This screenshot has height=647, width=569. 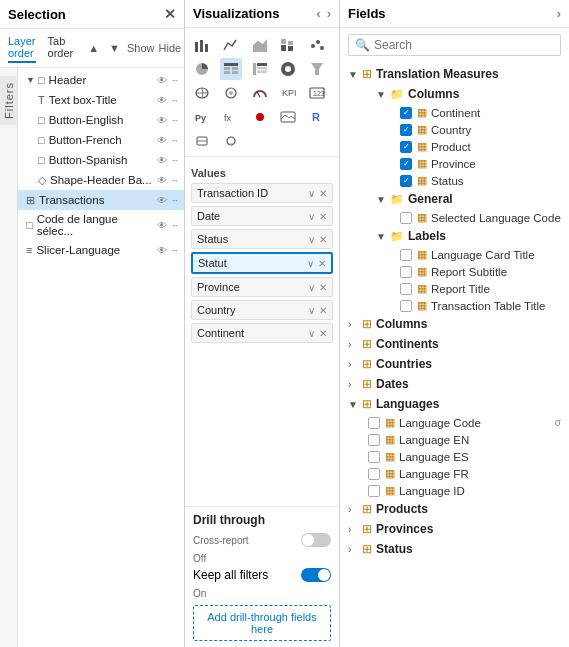 I want to click on tree-item-language-id: ▦ Language ID, so click(x=454, y=490).